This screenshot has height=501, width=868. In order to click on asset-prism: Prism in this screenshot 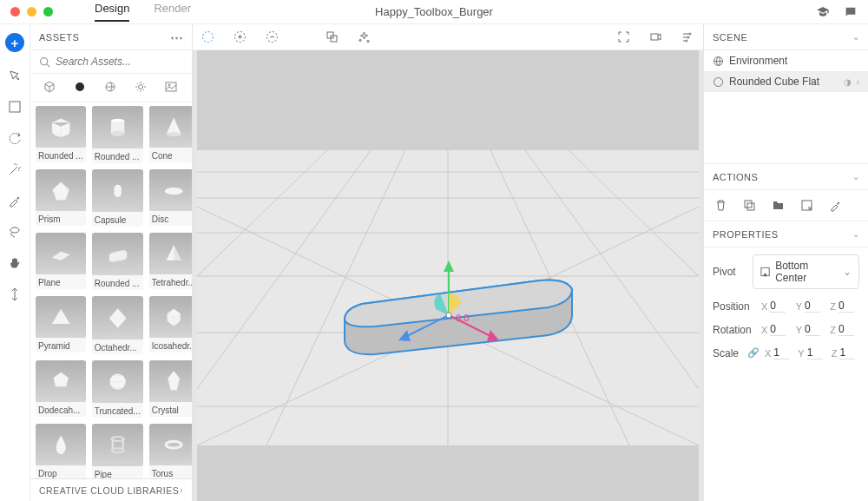, I will do `click(61, 198)`.